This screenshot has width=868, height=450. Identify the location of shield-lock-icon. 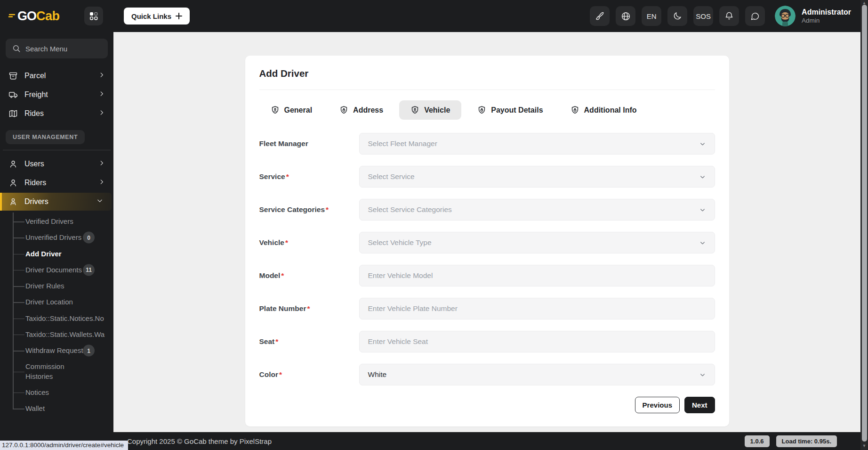
(344, 110).